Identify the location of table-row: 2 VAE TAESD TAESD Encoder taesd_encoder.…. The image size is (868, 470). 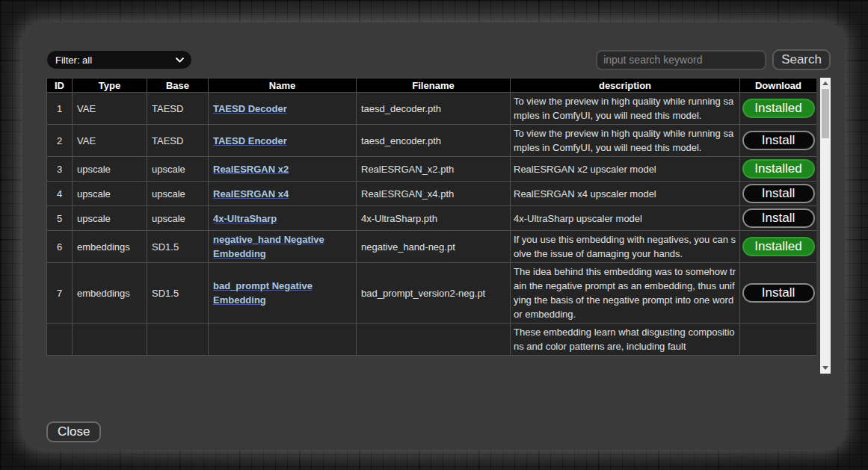
(432, 140).